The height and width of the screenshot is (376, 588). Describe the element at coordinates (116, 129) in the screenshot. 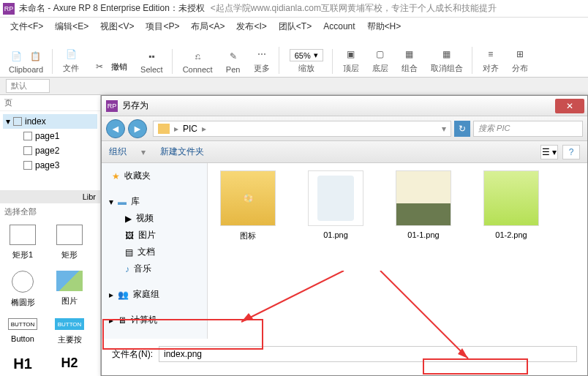

I see `nav-back-button: ◄` at that location.